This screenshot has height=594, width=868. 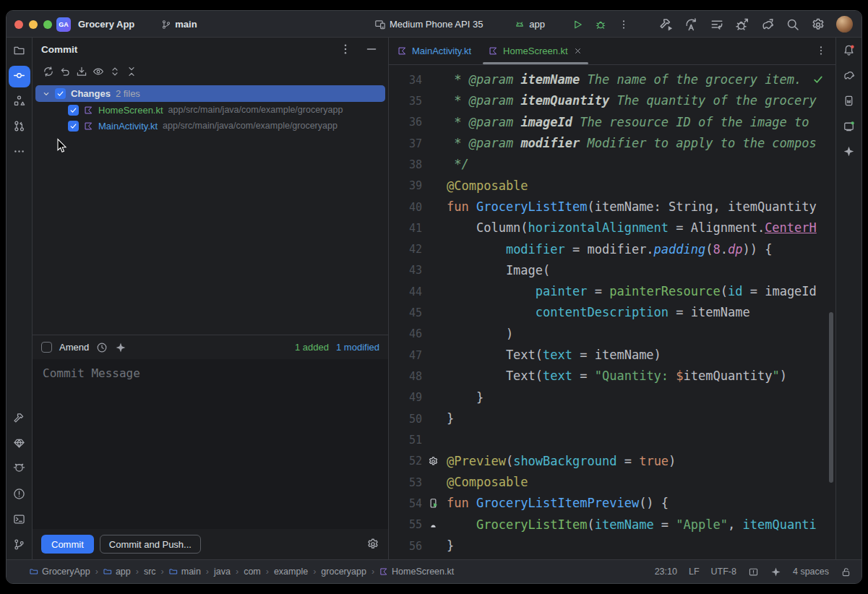 What do you see at coordinates (666, 572) in the screenshot?
I see `caret-position: 23:10` at bounding box center [666, 572].